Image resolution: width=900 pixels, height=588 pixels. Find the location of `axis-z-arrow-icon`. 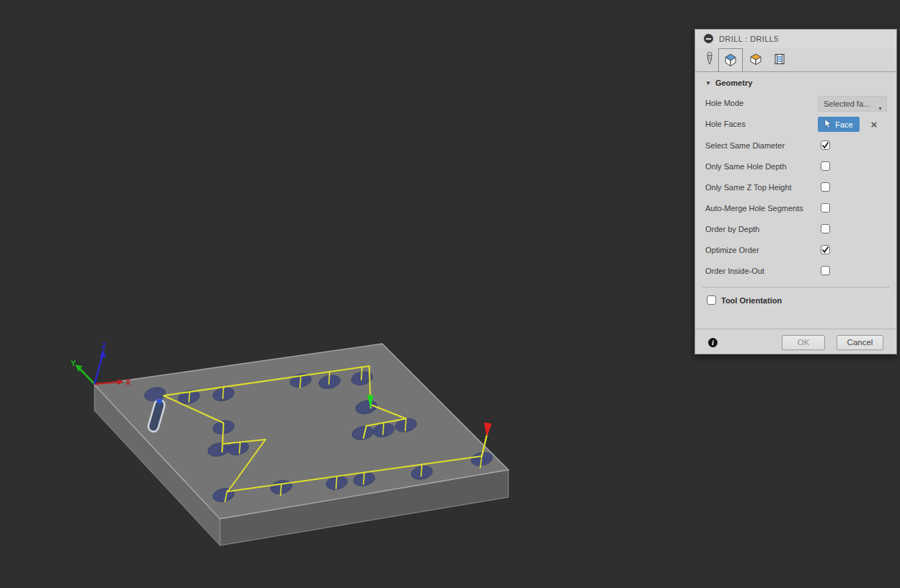

axis-z-arrow-icon is located at coordinates (102, 353).